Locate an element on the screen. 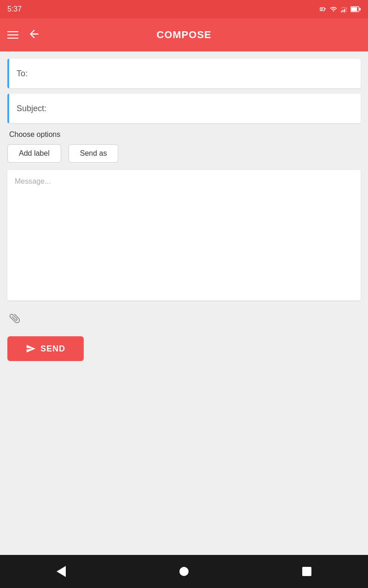  nav-recent-button is located at coordinates (307, 571).